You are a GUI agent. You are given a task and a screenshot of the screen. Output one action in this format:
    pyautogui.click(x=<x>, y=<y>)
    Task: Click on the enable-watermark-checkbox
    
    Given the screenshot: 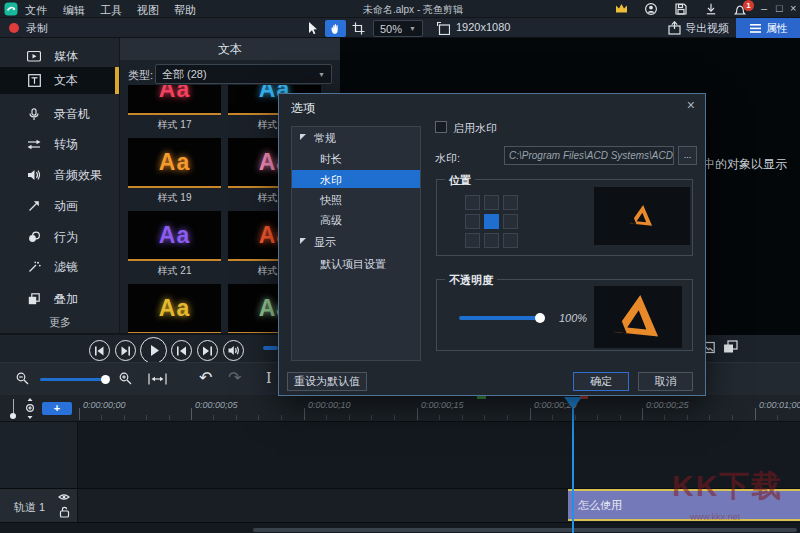 What is the action you would take?
    pyautogui.click(x=441, y=127)
    